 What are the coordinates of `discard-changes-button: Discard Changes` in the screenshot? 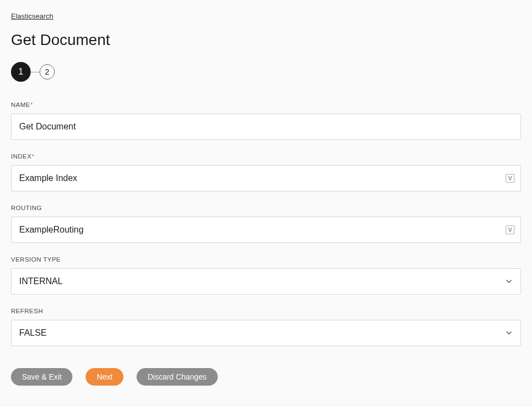 It's located at (177, 377).